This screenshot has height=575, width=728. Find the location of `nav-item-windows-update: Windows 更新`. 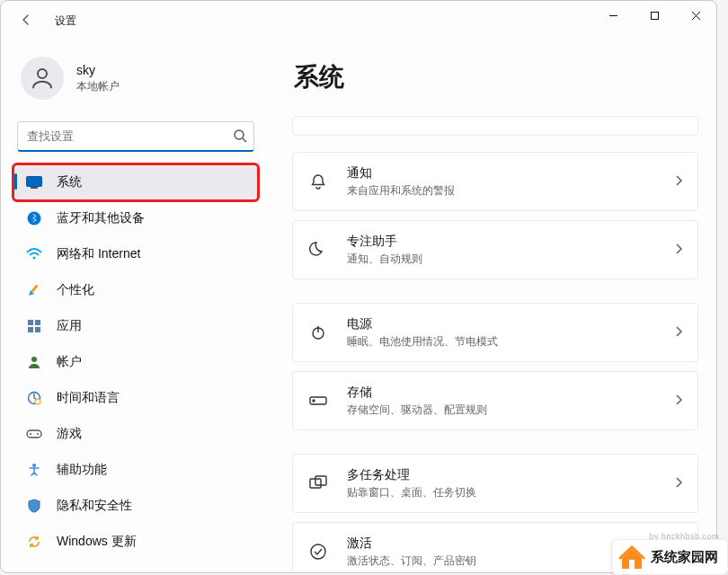

nav-item-windows-update: Windows 更新 is located at coordinates (136, 542).